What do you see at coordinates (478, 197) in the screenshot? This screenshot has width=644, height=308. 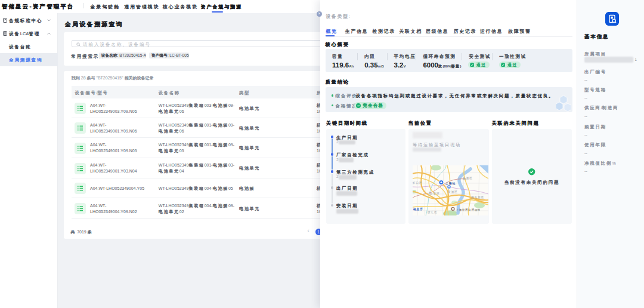 I see `svg-text: 浦东新区` at bounding box center [478, 197].